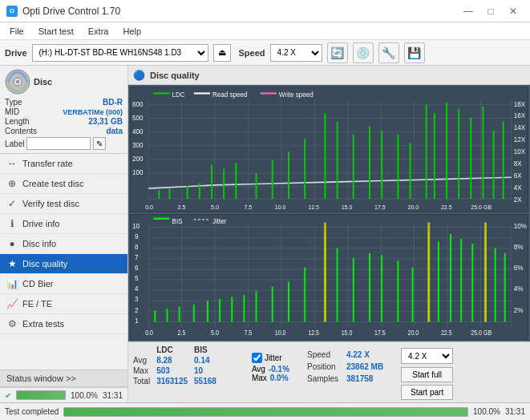  Describe the element at coordinates (481, 333) in the screenshot. I see `svg-text: 25.0 GB` at that location.